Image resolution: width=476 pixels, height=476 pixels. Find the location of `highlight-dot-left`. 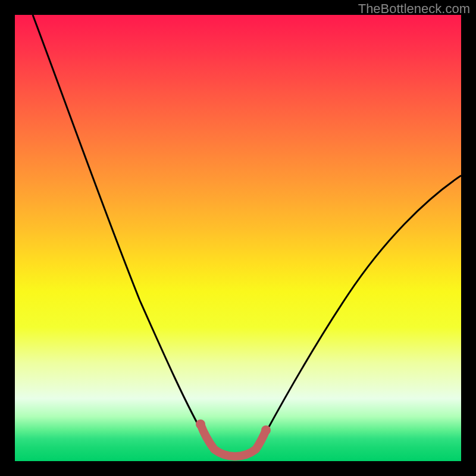

highlight-dot-left is located at coordinates (201, 424).